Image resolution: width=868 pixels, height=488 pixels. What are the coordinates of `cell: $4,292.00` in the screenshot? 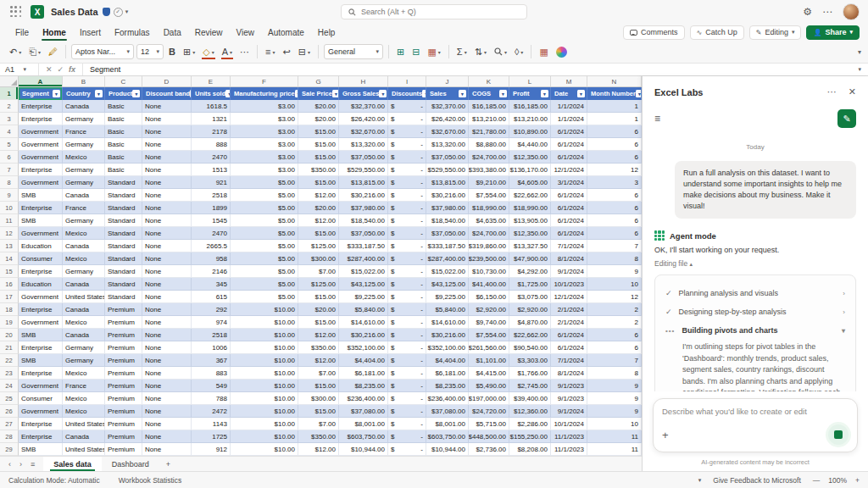 It's located at (531, 271).